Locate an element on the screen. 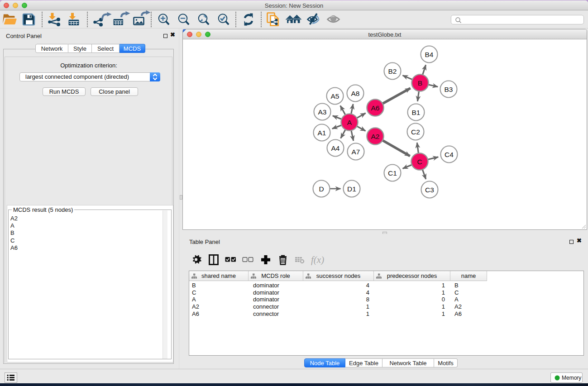 This screenshot has height=386, width=588. svg-text: A2 is located at coordinates (376, 137).